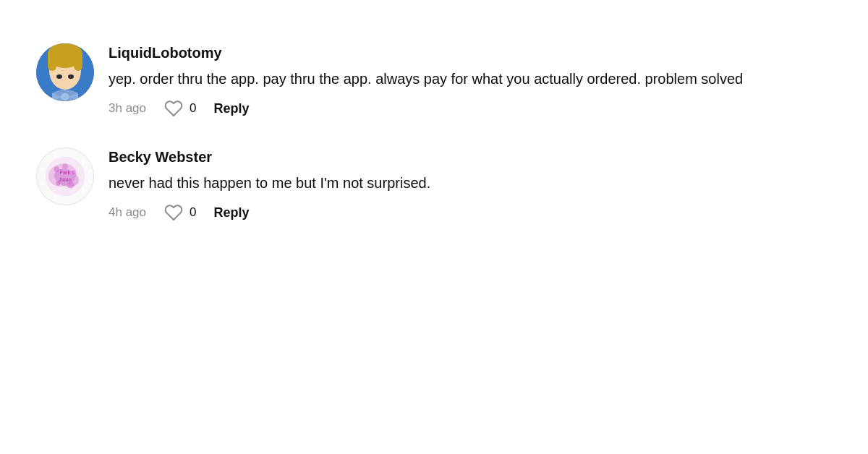  Describe the element at coordinates (192, 213) in the screenshot. I see `like-count-2: 0` at that location.